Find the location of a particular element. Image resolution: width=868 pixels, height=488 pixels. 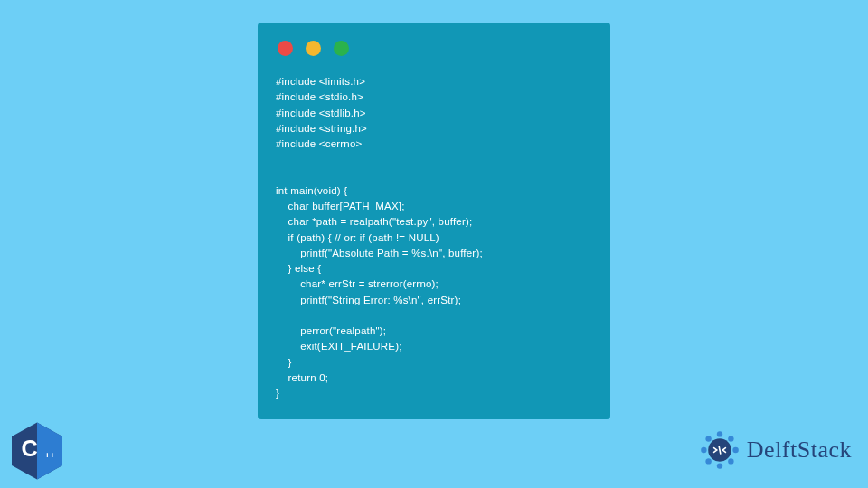

code-line: int main(void) { is located at coordinates (311, 191).